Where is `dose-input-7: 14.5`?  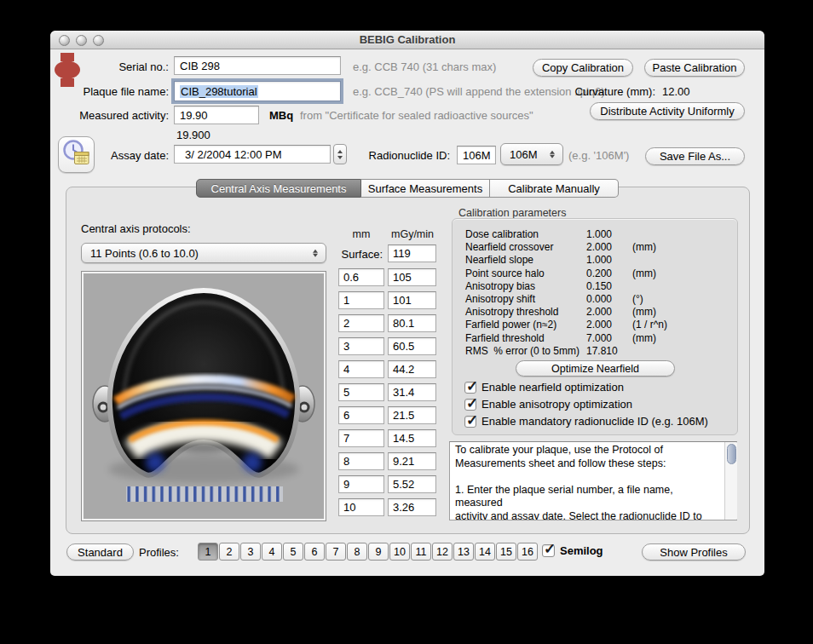 dose-input-7: 14.5 is located at coordinates (412, 438).